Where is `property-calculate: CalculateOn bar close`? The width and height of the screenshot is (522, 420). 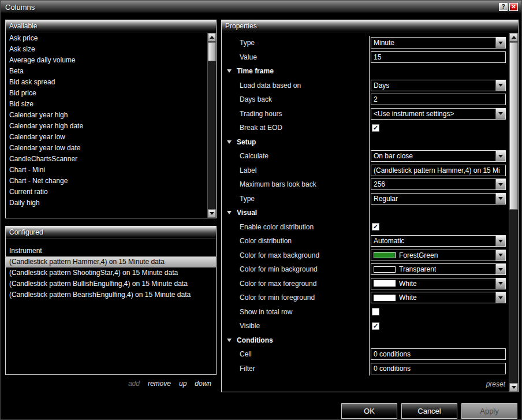 property-calculate: CalculateOn bar close is located at coordinates (365, 156).